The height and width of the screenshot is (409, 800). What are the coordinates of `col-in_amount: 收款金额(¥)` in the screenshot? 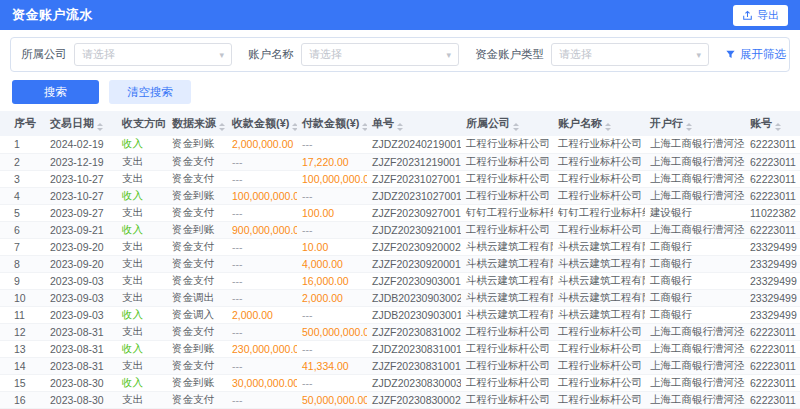 It's located at (262, 124).